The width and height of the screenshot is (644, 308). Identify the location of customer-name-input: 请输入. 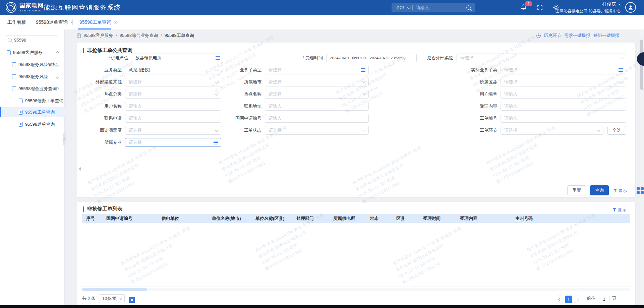
(173, 106).